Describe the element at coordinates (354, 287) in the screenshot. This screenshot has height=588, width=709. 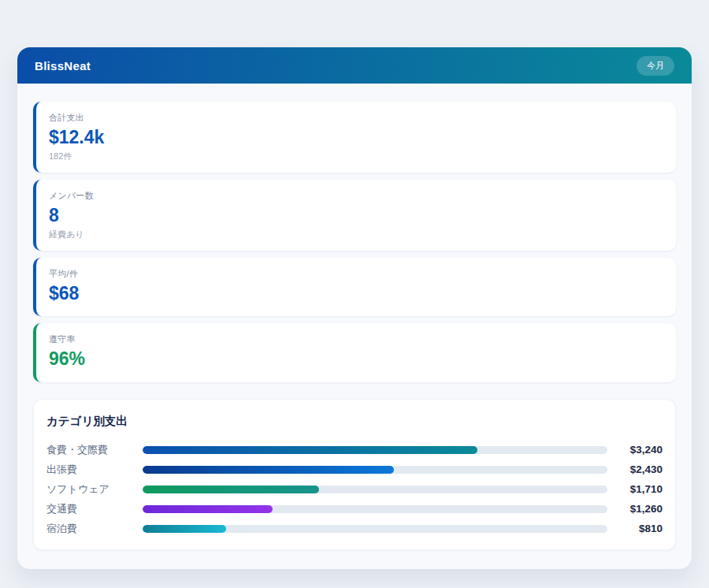
I see `stat-card-average-per-item: 平均/件 $68` at that location.